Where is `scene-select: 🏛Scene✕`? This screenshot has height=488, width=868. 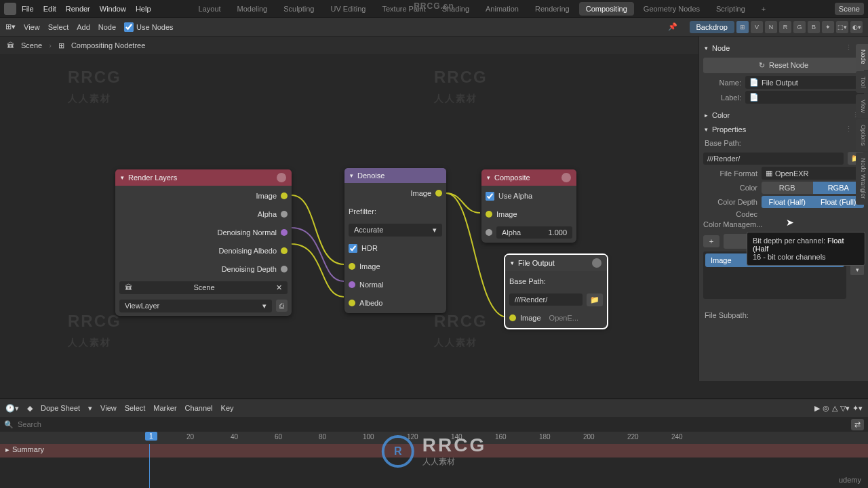 scene-select: 🏛Scene✕ is located at coordinates (203, 287).